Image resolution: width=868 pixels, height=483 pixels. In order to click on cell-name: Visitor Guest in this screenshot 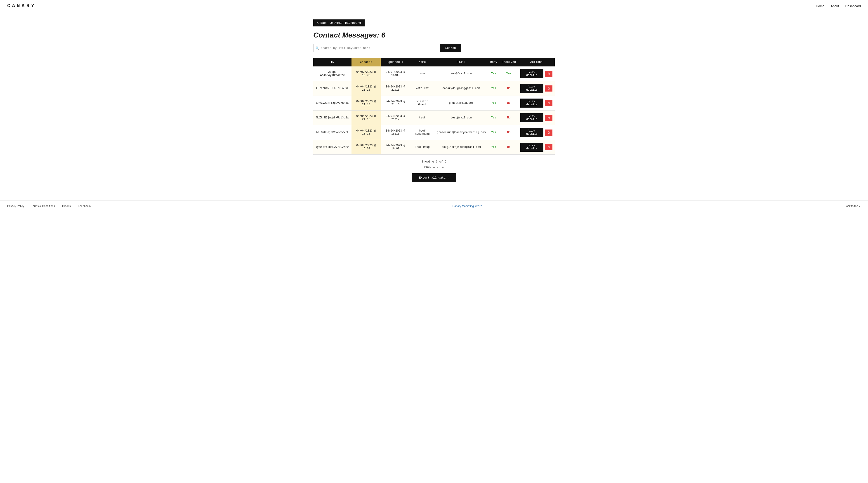, I will do `click(422, 103)`.